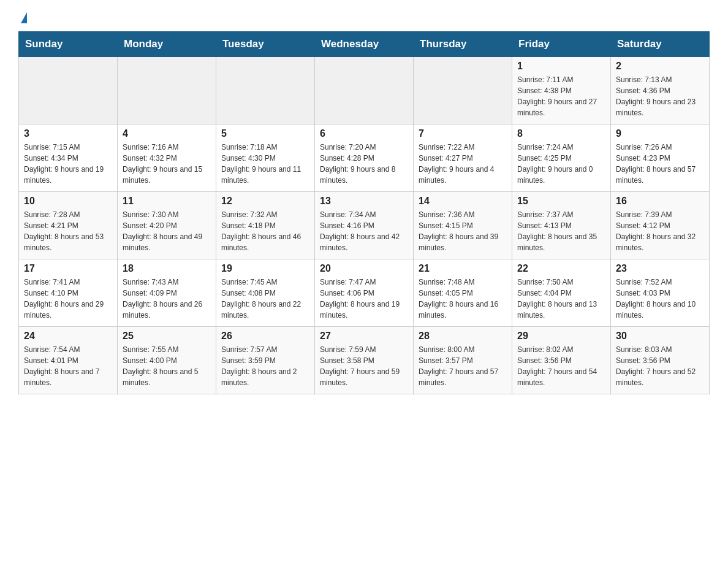 The height and width of the screenshot is (563, 728). Describe the element at coordinates (660, 231) in the screenshot. I see `day-info: Sunrise: 7:39 AMSunset: 4:12 PMDaylight:…` at that location.